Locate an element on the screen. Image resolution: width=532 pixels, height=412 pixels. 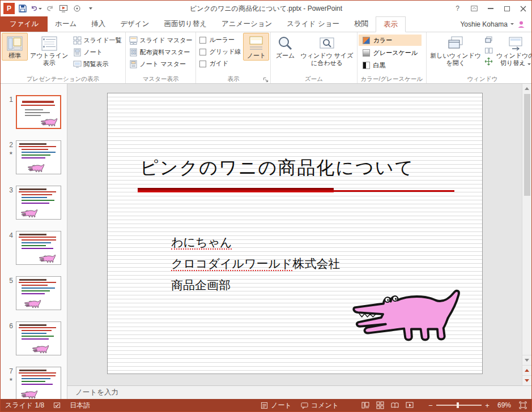
language-indicator: 日本語 is located at coordinates (80, 405).